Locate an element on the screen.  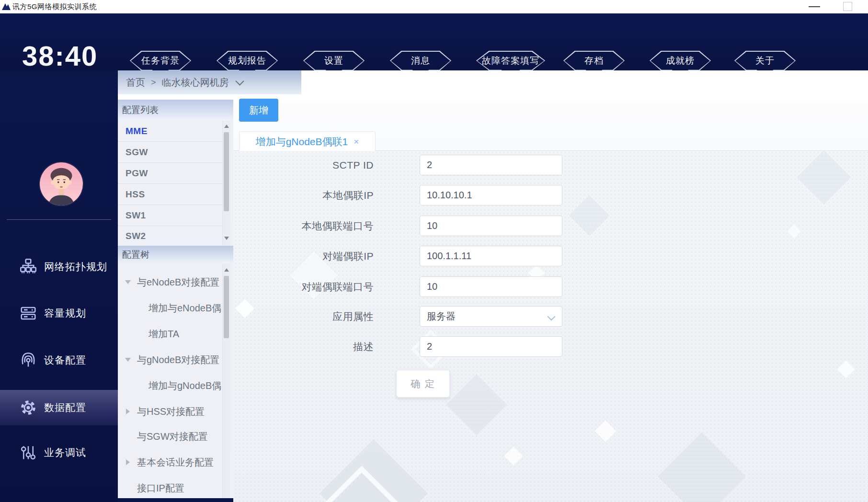
nav-label: 故障答案填写 is located at coordinates (511, 60).